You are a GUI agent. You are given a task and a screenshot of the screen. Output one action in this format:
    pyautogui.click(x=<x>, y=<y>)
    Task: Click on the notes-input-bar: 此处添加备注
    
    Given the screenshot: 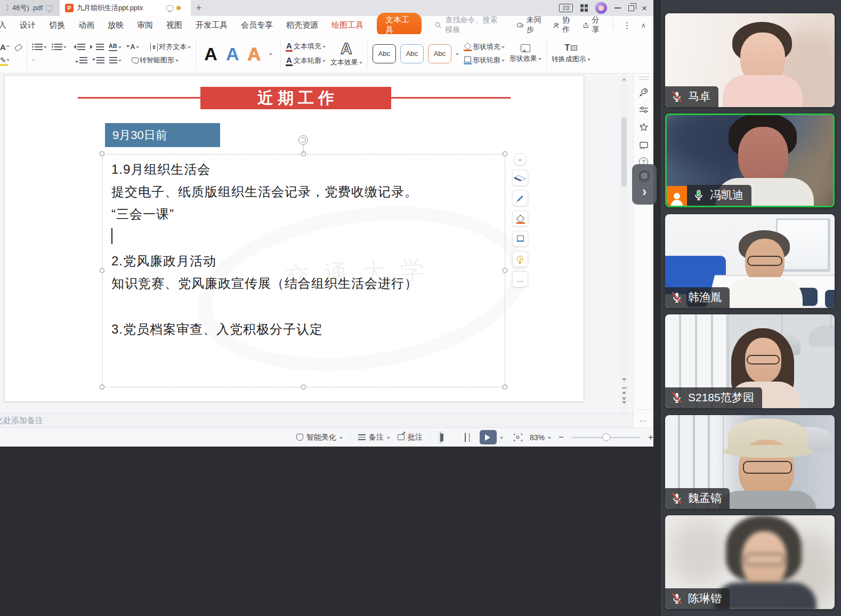 What is the action you would take?
    pyautogui.click(x=317, y=420)
    